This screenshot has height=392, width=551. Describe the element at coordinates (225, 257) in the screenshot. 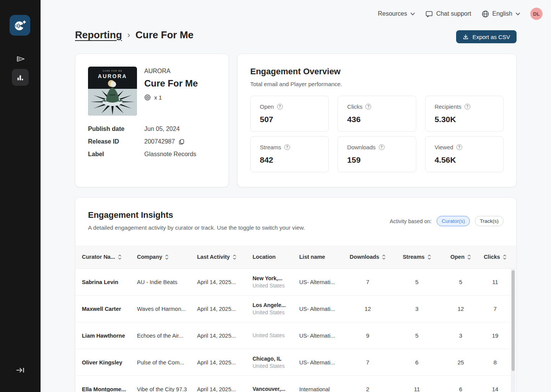

I see `column-header-last-activity: Last Activity` at that location.